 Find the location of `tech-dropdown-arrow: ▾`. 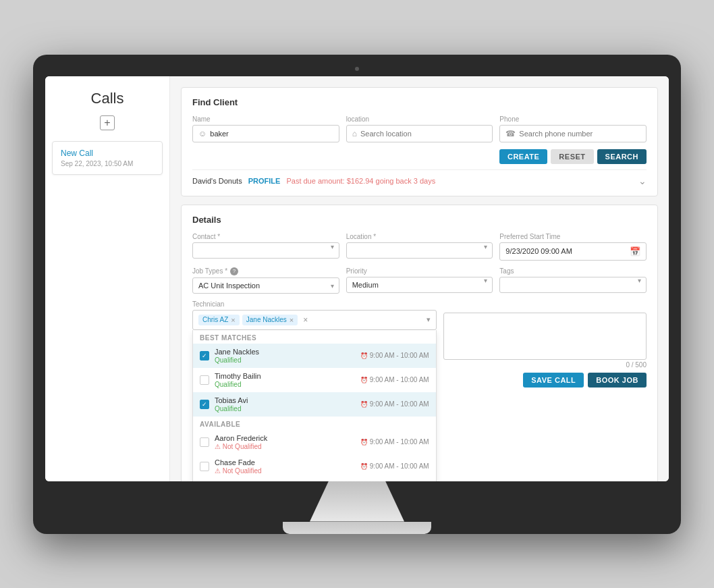

tech-dropdown-arrow: ▾ is located at coordinates (429, 320).